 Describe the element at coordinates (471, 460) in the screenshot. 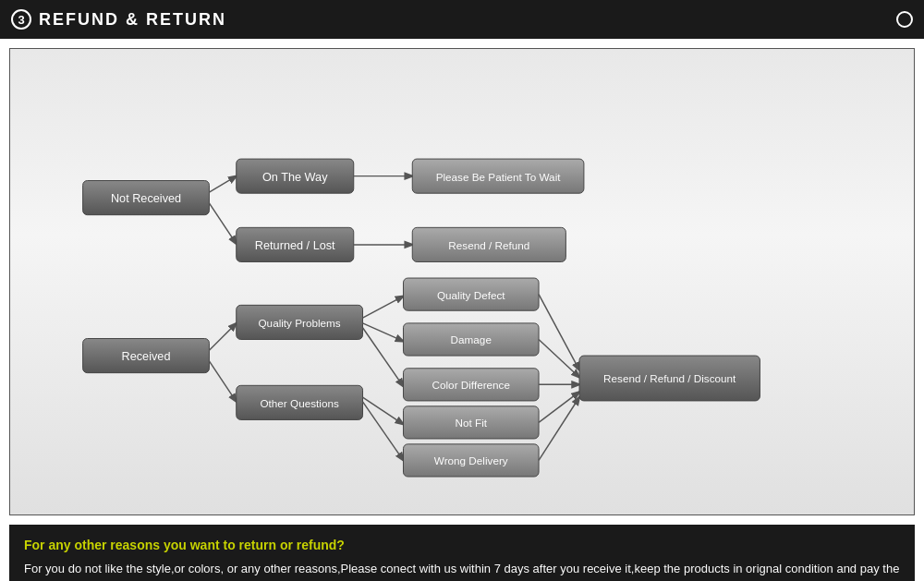

I see `wrong-delivery-label: Wrong Delivery` at that location.